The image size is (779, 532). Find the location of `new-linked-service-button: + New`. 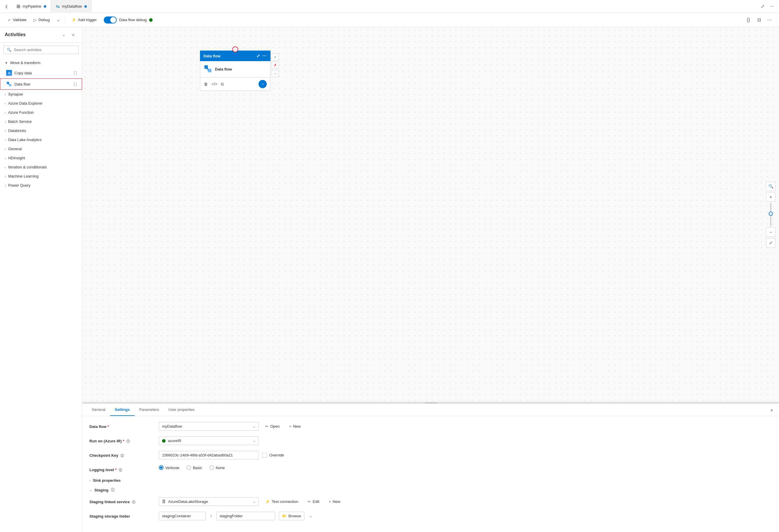

new-linked-service-button: + New is located at coordinates (335, 502).